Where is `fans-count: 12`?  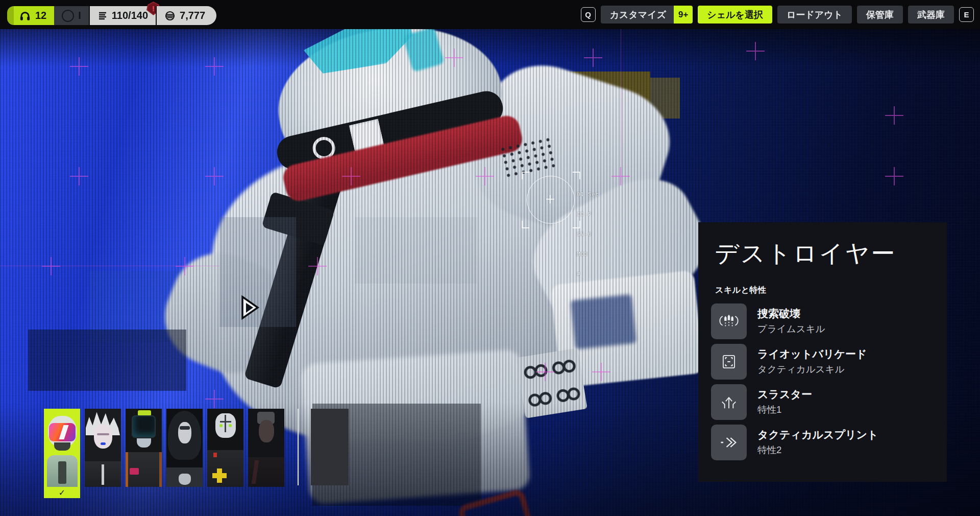 fans-count: 12 is located at coordinates (41, 15).